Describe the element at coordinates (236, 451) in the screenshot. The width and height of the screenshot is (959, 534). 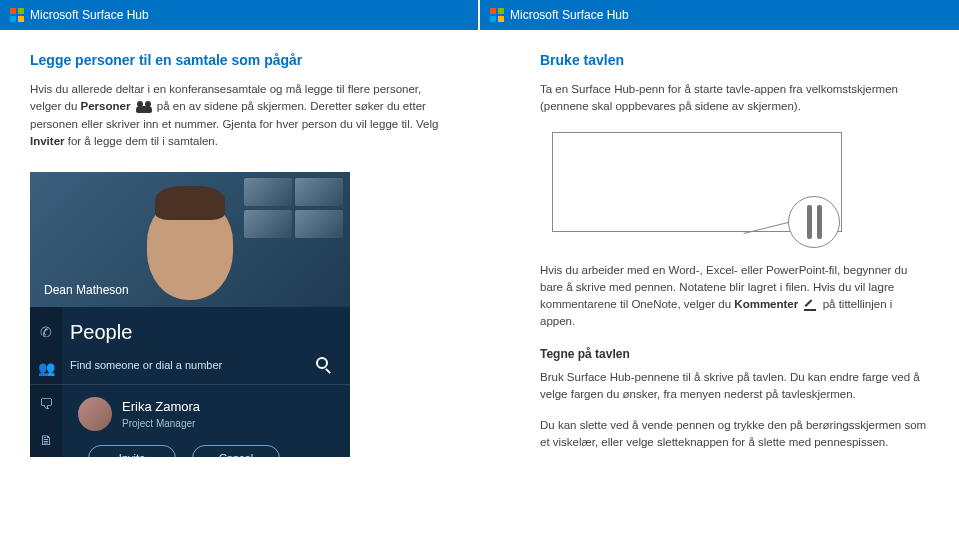
I see `cancel-button: Cancel` at that location.